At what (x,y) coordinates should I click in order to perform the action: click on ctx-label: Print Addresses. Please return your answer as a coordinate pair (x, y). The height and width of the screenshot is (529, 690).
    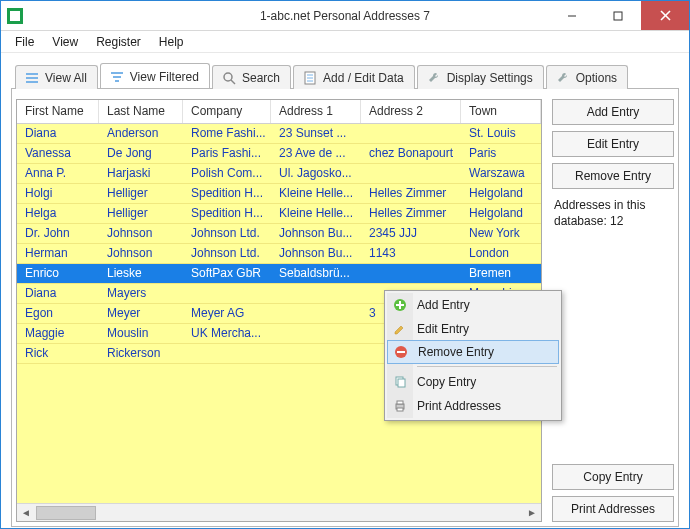
    Looking at the image, I should click on (459, 406).